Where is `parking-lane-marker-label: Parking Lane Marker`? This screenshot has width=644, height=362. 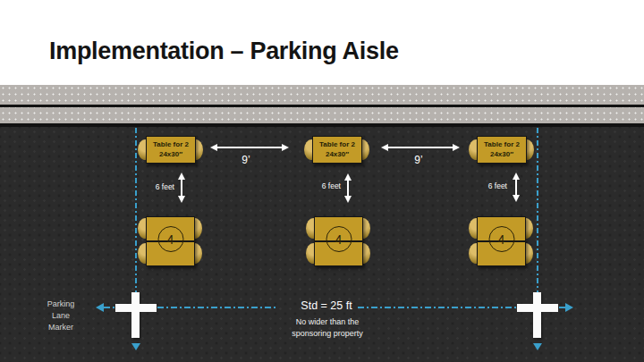
parking-lane-marker-label: Parking Lane Marker is located at coordinates (61, 316).